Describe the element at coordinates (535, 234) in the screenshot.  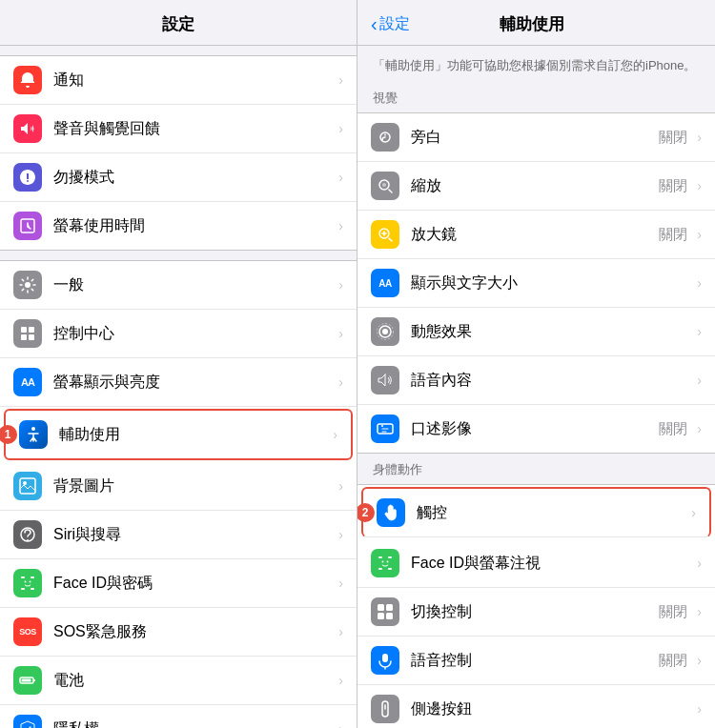
I see `magnifier-label: 放大鏡` at that location.